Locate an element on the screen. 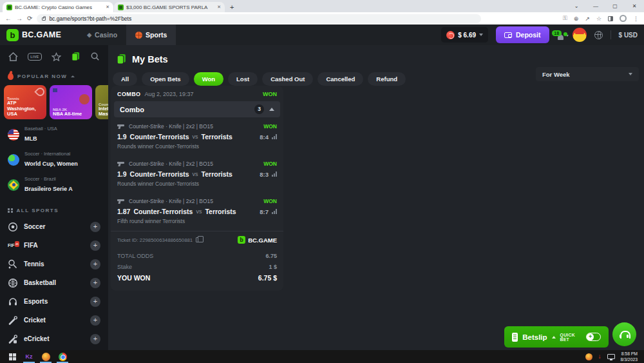  leg-odds: 1.87 is located at coordinates (124, 211).